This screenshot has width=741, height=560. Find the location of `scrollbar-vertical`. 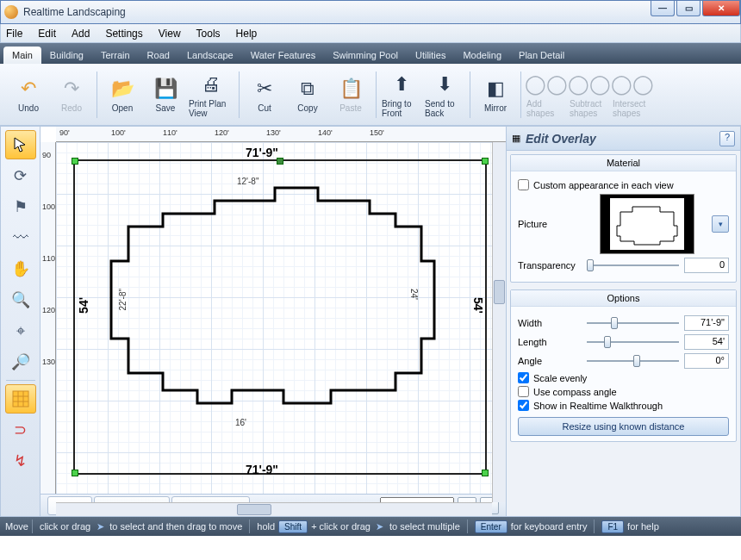

scrollbar-vertical is located at coordinates (499, 322).